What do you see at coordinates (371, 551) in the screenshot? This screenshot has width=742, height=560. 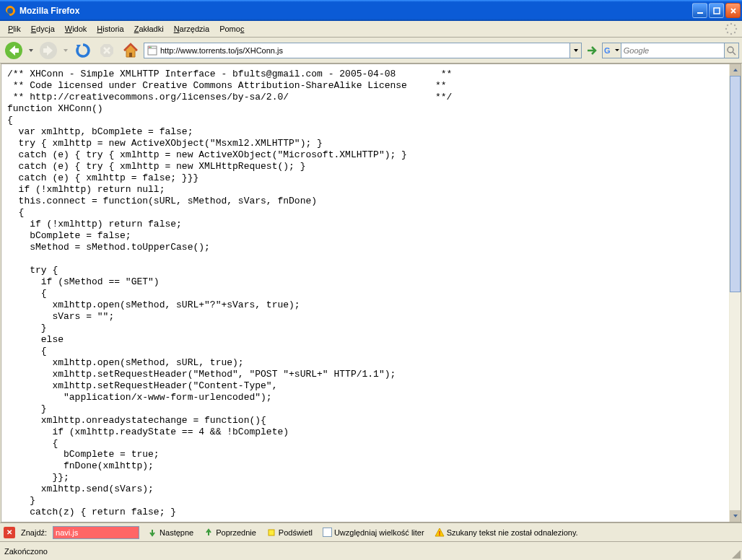 I see `status-bar: Zakończono` at bounding box center [371, 551].